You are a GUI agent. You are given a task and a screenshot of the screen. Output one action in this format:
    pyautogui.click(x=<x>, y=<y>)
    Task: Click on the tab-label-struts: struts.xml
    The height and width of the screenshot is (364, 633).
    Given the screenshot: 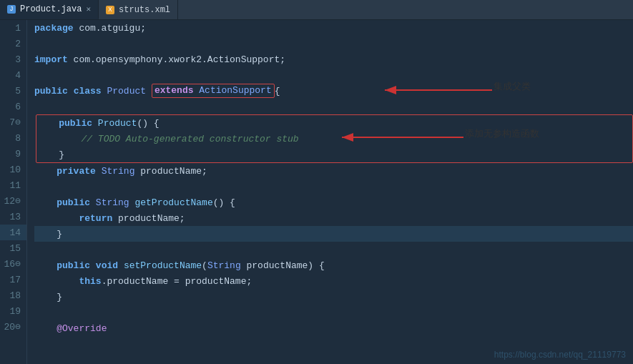 What is the action you would take?
    pyautogui.click(x=144, y=10)
    